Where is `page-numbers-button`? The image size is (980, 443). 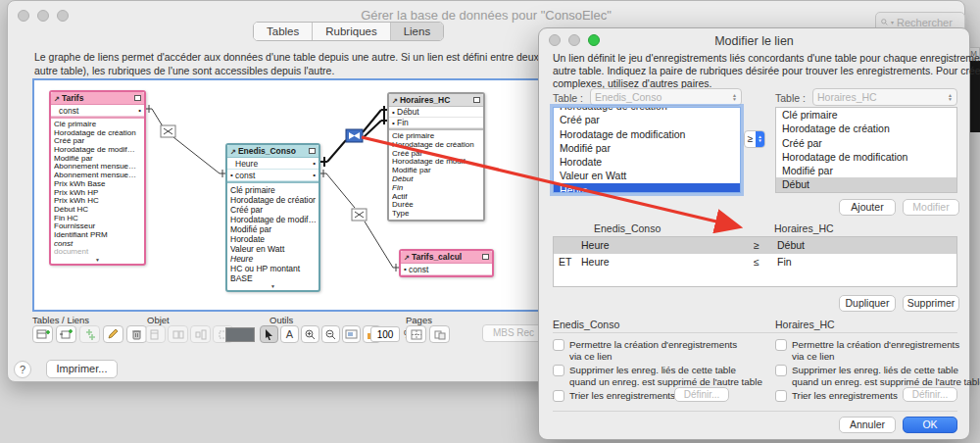 page-numbers-button is located at coordinates (439, 334).